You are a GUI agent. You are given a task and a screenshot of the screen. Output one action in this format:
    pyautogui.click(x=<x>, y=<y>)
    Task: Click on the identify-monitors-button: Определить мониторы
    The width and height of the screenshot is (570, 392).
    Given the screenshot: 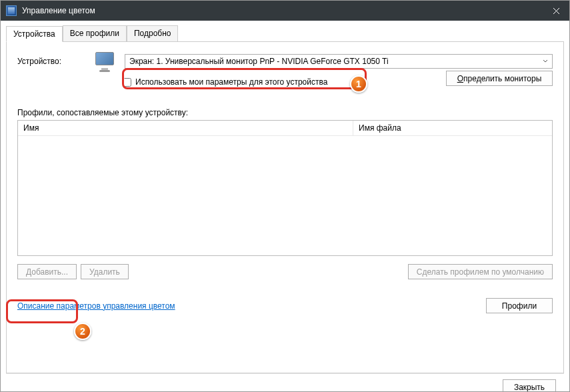 What is the action you would take?
    pyautogui.click(x=499, y=79)
    